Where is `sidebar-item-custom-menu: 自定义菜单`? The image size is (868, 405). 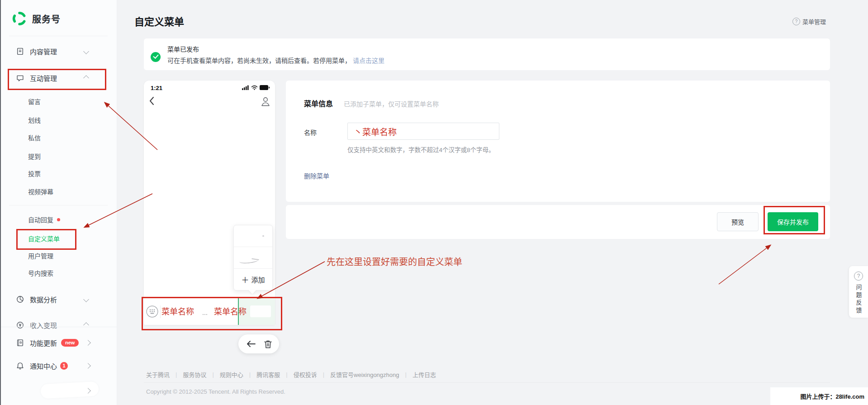 sidebar-item-custom-menu: 自定义菜单 is located at coordinates (44, 238).